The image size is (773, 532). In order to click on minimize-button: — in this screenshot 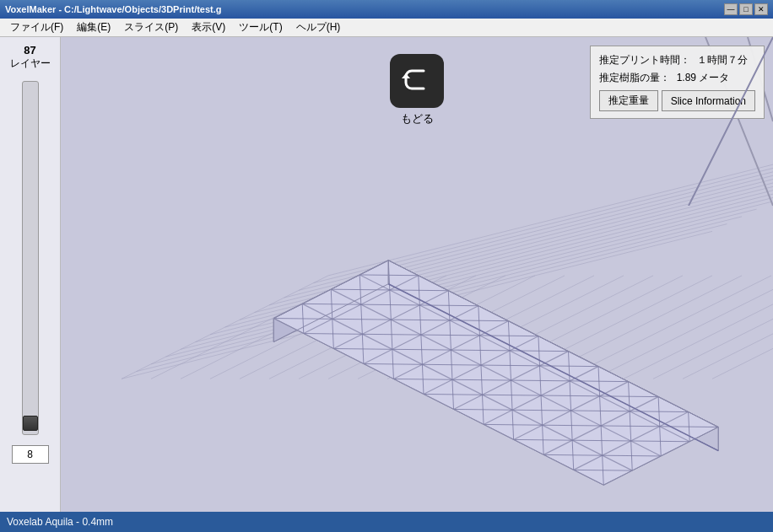, I will do `click(731, 9)`.